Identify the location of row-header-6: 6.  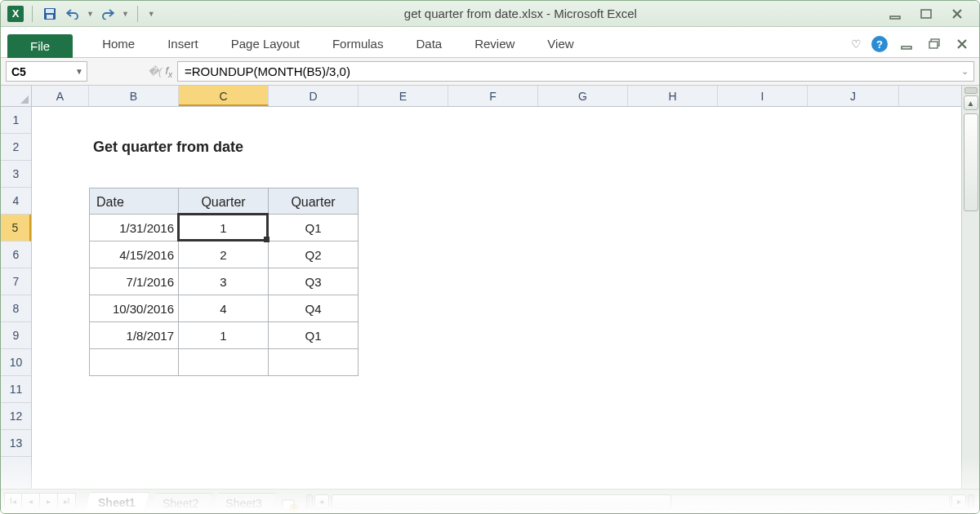
(16, 255).